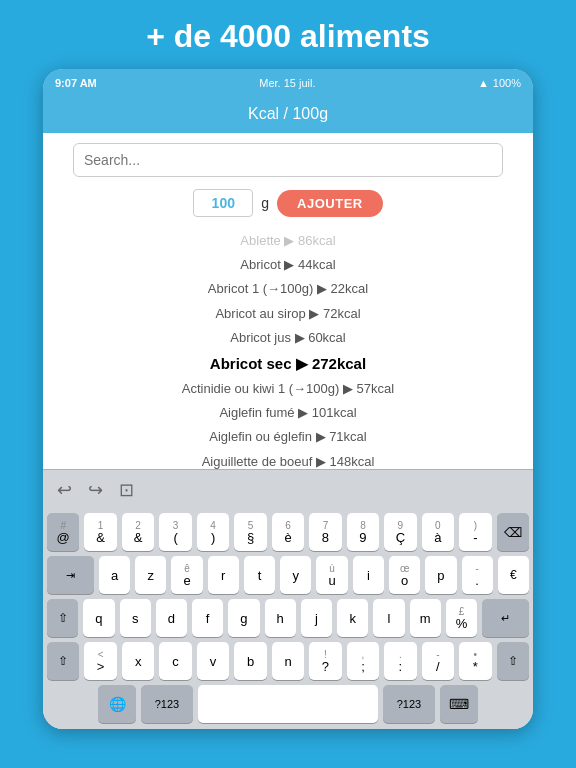 This screenshot has width=576, height=768. What do you see at coordinates (98, 618) in the screenshot?
I see `key-q: q` at bounding box center [98, 618].